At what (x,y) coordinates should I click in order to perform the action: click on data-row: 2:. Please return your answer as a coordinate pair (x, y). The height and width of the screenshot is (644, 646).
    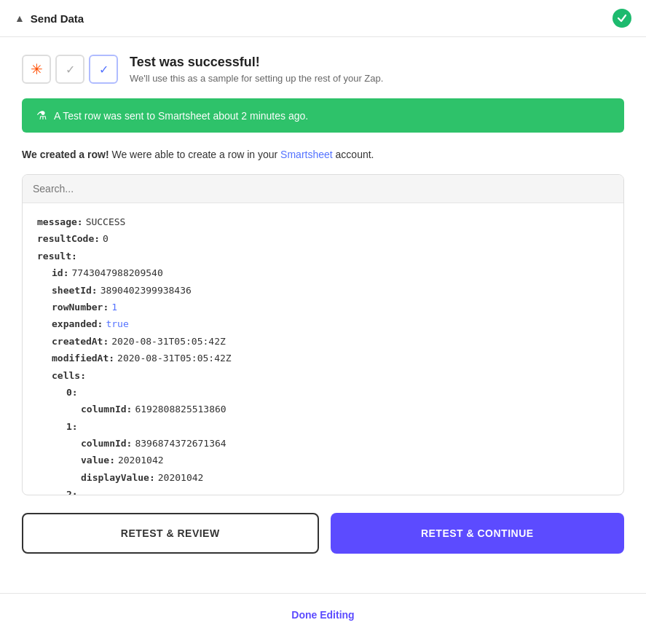
    Looking at the image, I should click on (323, 490).